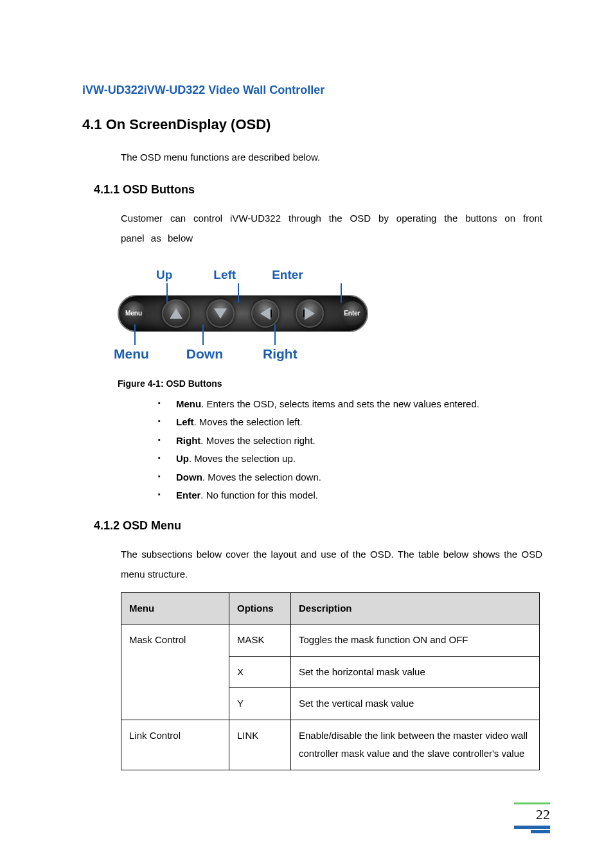 Image resolution: width=613 pixels, height=868 pixels. Describe the element at coordinates (188, 495) in the screenshot. I see `list-item-term: Enter` at that location.